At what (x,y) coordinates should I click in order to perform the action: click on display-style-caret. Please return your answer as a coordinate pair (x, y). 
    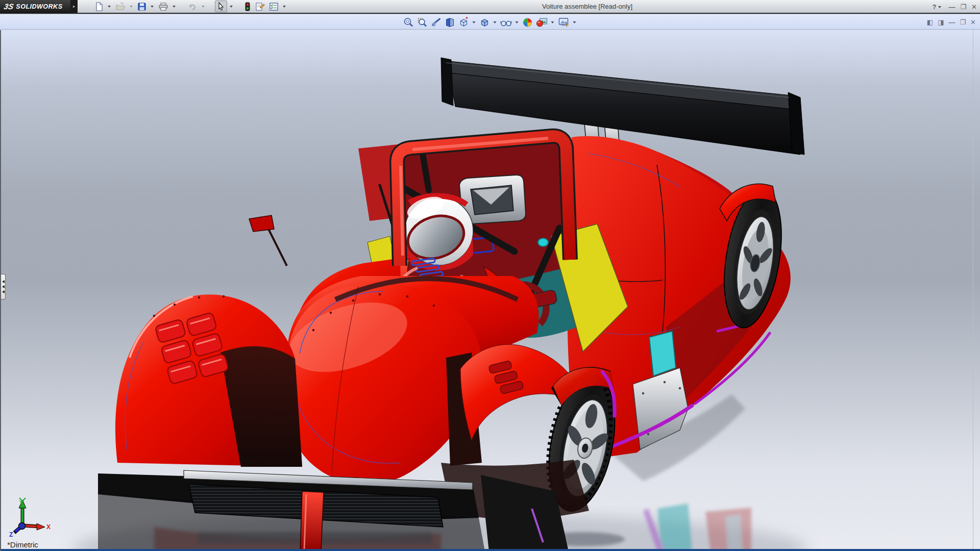
    Looking at the image, I should click on (495, 22).